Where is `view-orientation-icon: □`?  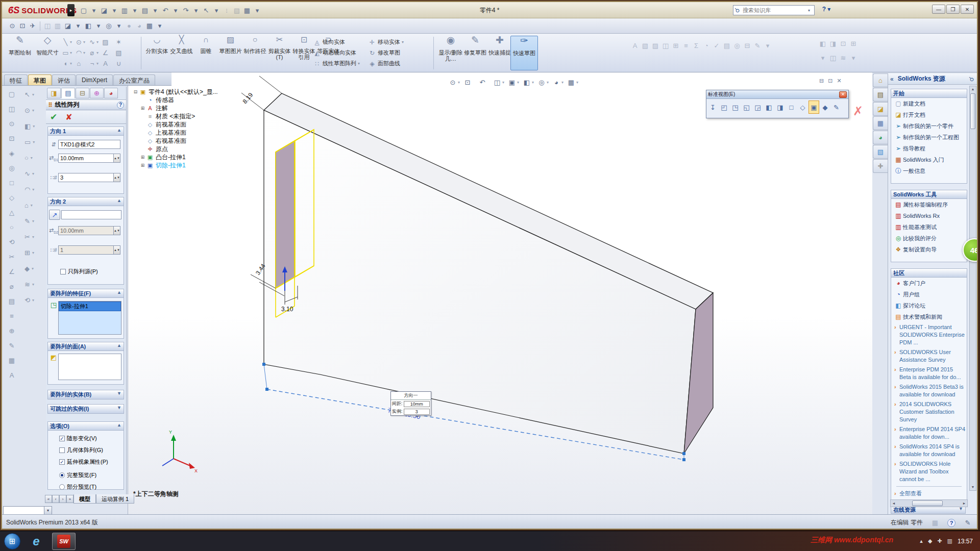
view-orientation-icon: □ is located at coordinates (791, 107).